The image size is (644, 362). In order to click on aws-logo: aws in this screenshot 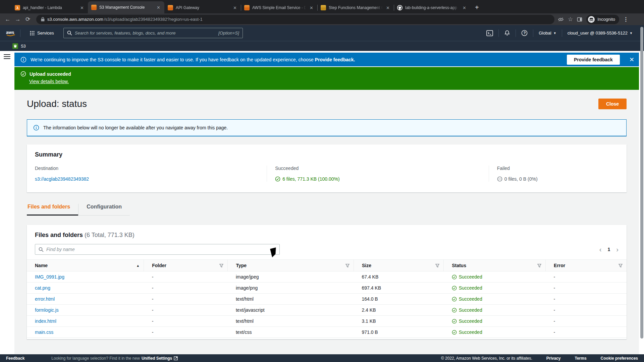, I will do `click(11, 33)`.